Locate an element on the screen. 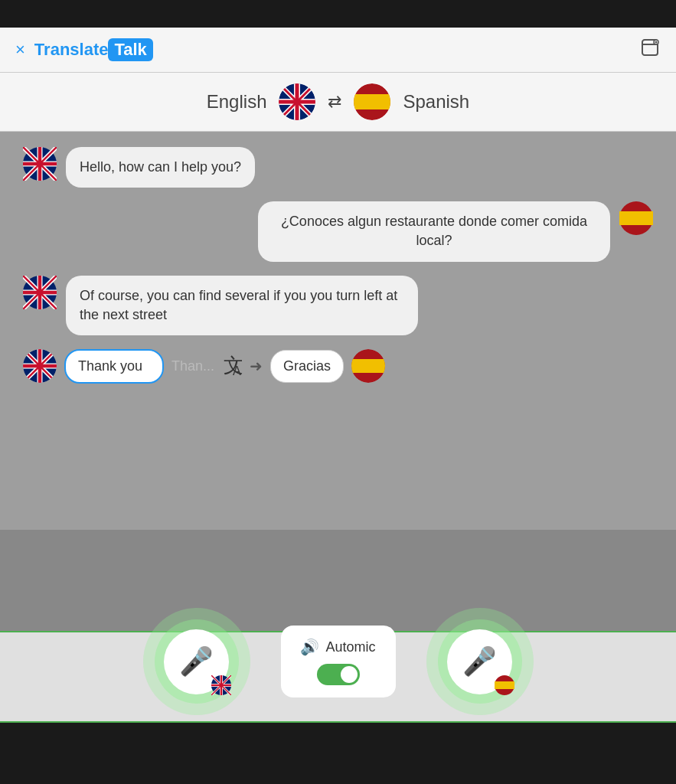 The height and width of the screenshot is (784, 676). message-row: Of course, you can find several if you y… is located at coordinates (338, 305).